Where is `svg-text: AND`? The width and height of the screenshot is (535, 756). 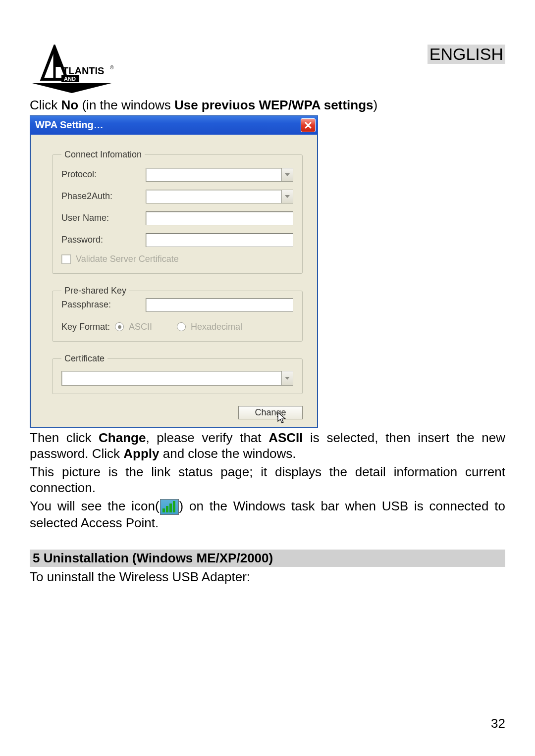 svg-text: AND is located at coordinates (70, 79).